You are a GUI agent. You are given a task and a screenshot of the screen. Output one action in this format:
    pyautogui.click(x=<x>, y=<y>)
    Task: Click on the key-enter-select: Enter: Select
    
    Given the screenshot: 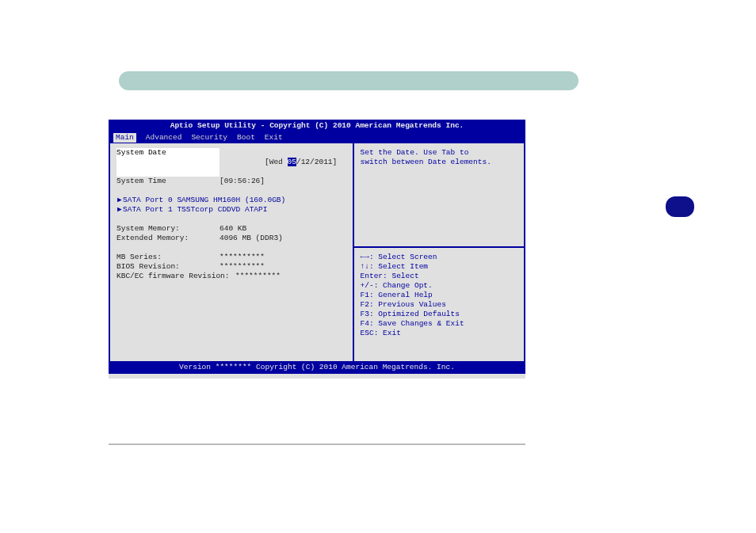 What is the action you would take?
    pyautogui.click(x=439, y=276)
    